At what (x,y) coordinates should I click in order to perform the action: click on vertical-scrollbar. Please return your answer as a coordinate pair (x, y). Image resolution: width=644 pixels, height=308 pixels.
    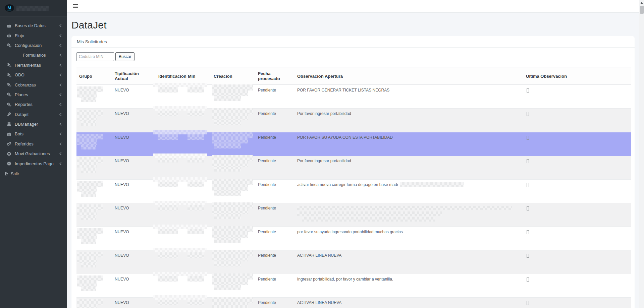
    Looking at the image, I should click on (641, 154).